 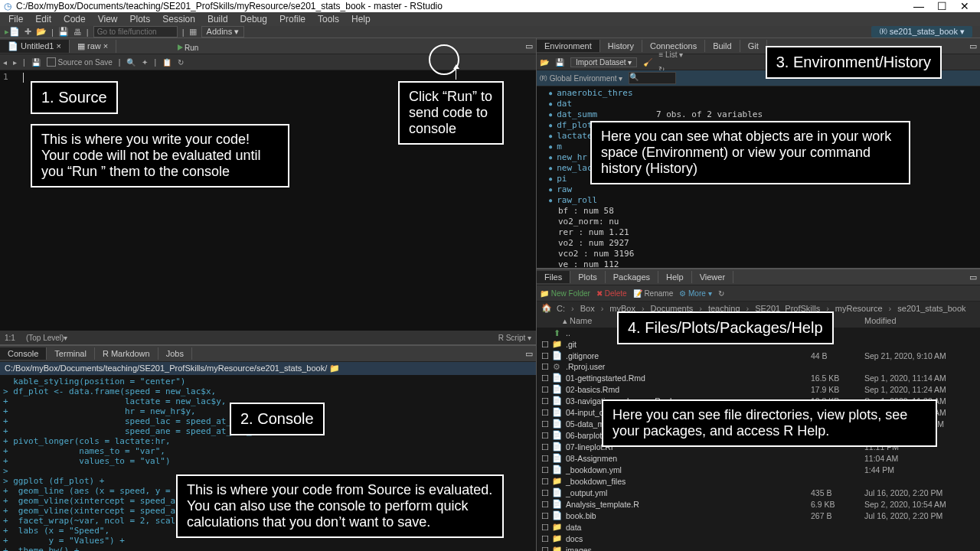 I want to click on env-item: dat_summ7 obs. of 2 variables, so click(x=758, y=115).